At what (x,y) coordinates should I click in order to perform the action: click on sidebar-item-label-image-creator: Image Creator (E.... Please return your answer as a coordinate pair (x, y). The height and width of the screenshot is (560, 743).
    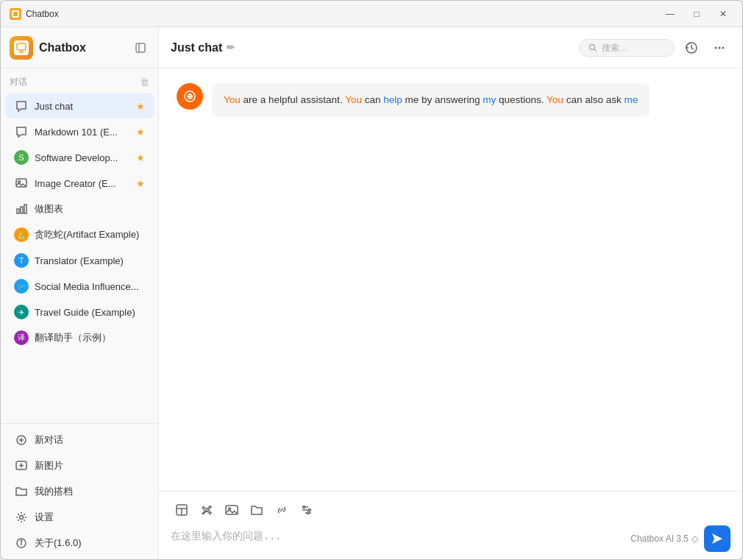
    Looking at the image, I should click on (84, 184).